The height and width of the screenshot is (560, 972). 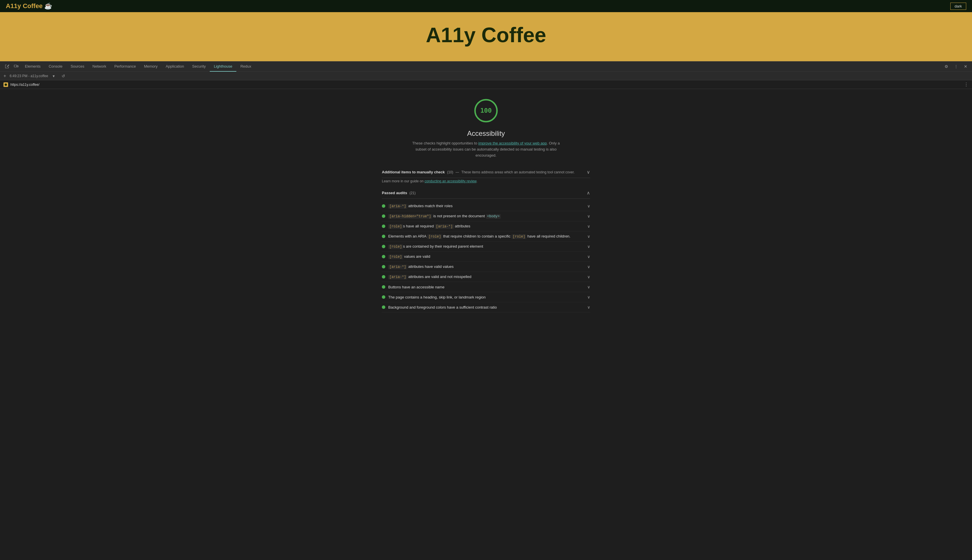 What do you see at coordinates (486, 206) in the screenshot?
I see `audit-item: [aria-*] attributes match their roles ∨` at bounding box center [486, 206].